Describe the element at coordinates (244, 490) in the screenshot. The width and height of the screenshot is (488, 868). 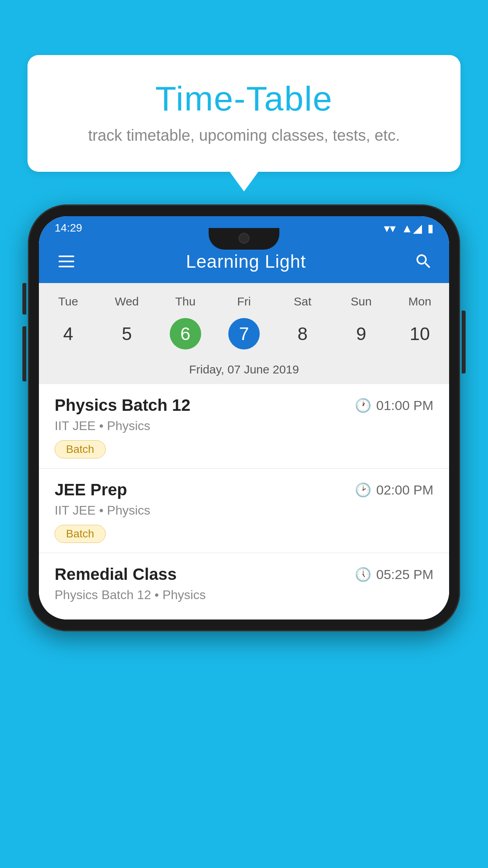
I see `schedule-item-header-2: JEE Prep 🕑 02:00 PM` at that location.